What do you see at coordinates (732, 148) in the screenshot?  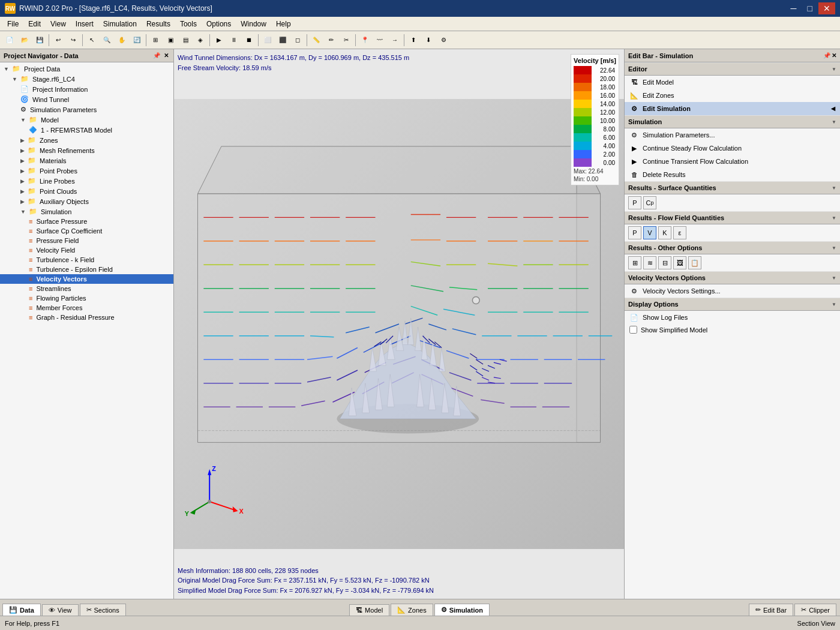 I see `continue-steady-row: ▶ Continue Steady Flow Calculation` at bounding box center [732, 148].